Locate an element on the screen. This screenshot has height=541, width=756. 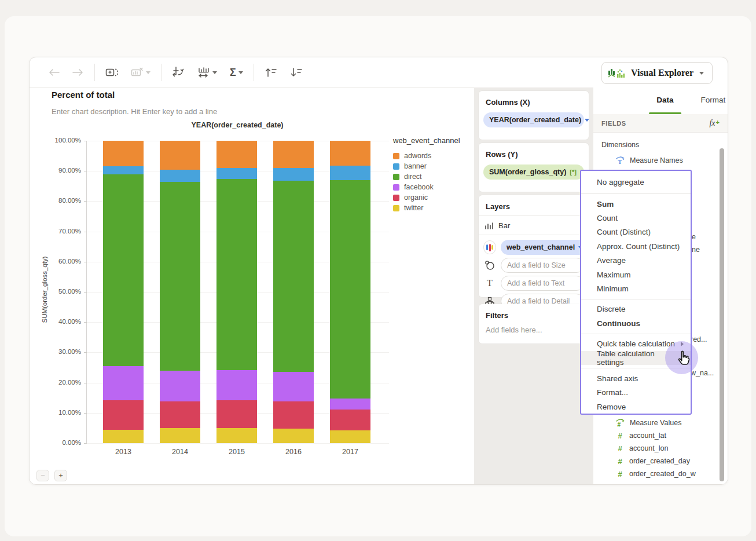
legend-item-banner: banner is located at coordinates (432, 166).